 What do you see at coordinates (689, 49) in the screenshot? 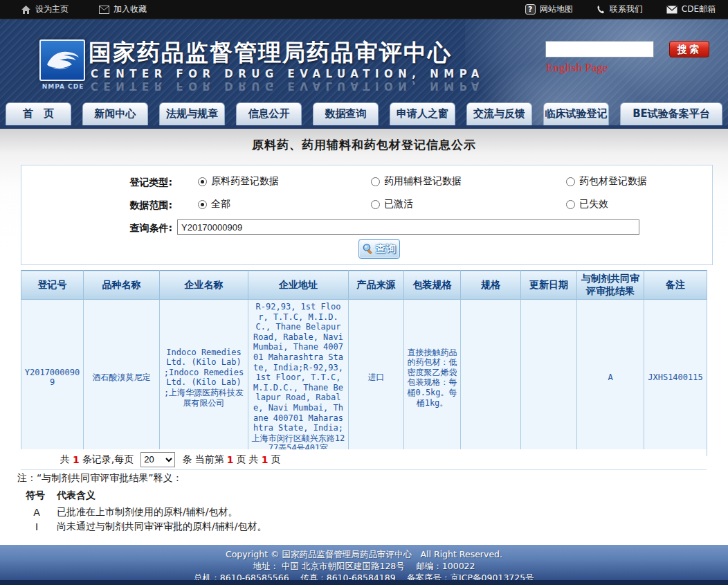
I see `header-search-button: 搜索` at bounding box center [689, 49].